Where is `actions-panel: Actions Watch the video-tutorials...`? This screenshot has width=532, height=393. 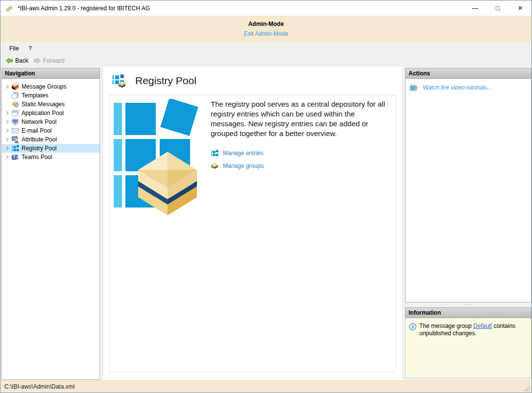
actions-panel: Actions Watch the video-tutorials... is located at coordinates (468, 185).